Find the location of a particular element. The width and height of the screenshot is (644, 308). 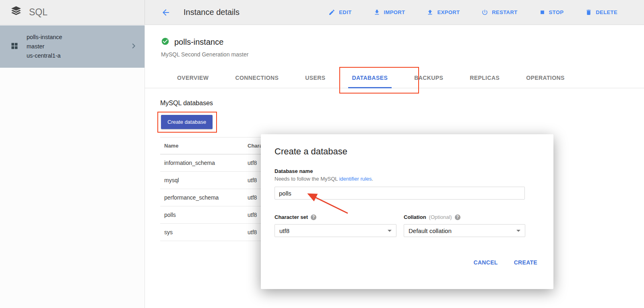

db-name: performance_schema is located at coordinates (202, 198).